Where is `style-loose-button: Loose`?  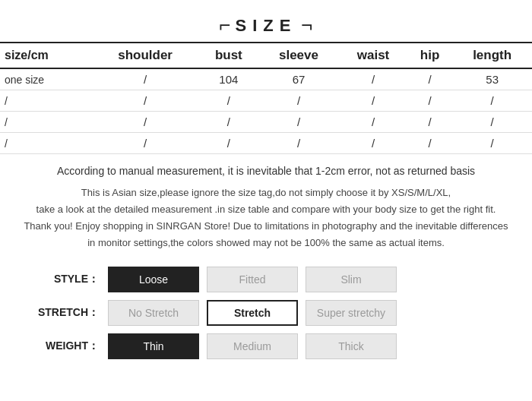 style-loose-button: Loose is located at coordinates (154, 279).